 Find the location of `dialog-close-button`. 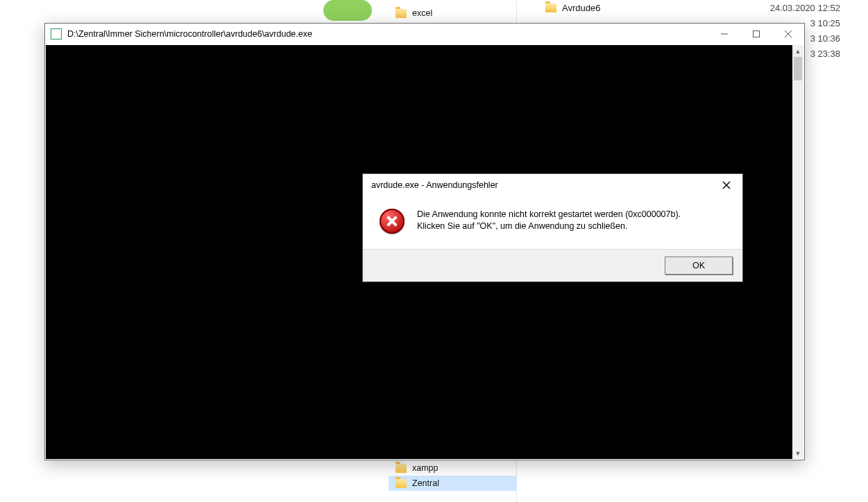

dialog-close-button is located at coordinates (726, 185).